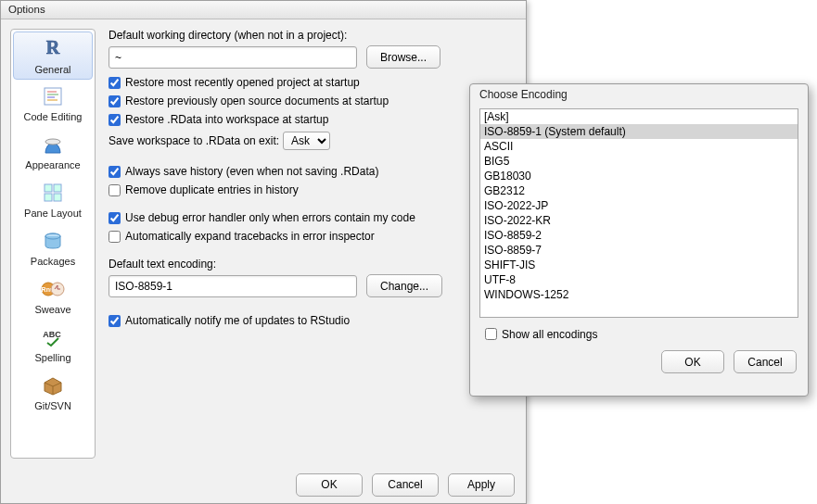  I want to click on cancel-button: Cancel, so click(405, 485).